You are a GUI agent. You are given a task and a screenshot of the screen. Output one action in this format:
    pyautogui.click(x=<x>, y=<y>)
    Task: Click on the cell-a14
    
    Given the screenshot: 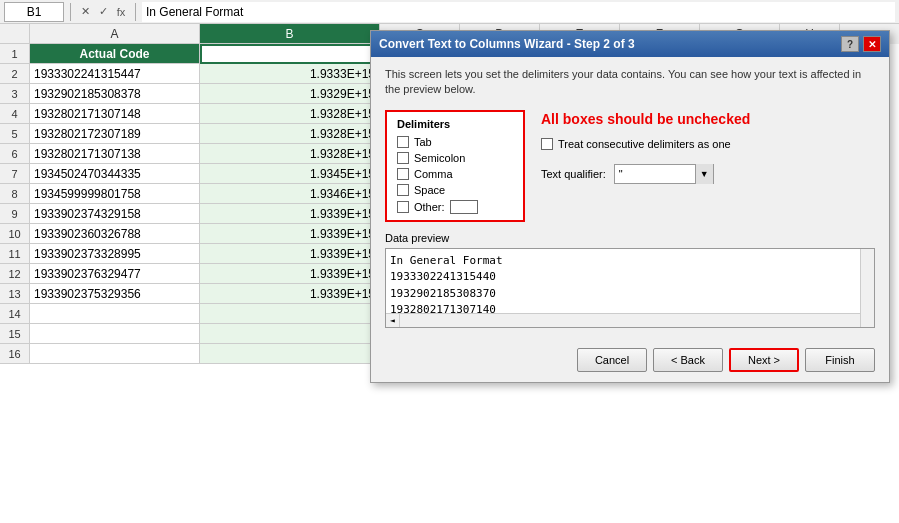 What is the action you would take?
    pyautogui.click(x=115, y=314)
    